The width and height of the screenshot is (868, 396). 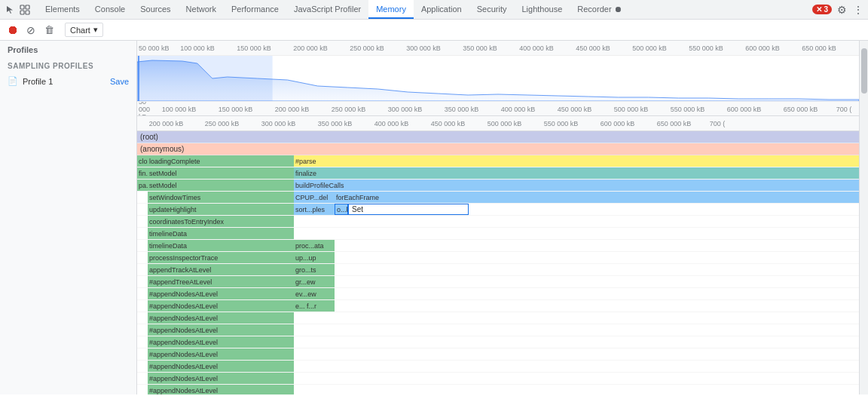 What do you see at coordinates (863, 217) in the screenshot?
I see `vertical-scrollbar` at bounding box center [863, 217].